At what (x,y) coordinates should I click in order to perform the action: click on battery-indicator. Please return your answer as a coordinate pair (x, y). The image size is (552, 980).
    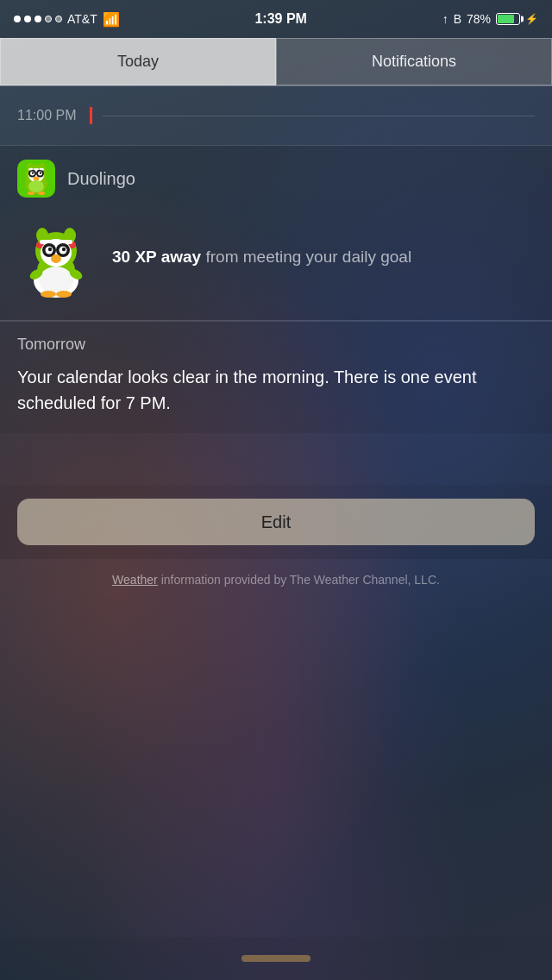
    Looking at the image, I should click on (508, 19).